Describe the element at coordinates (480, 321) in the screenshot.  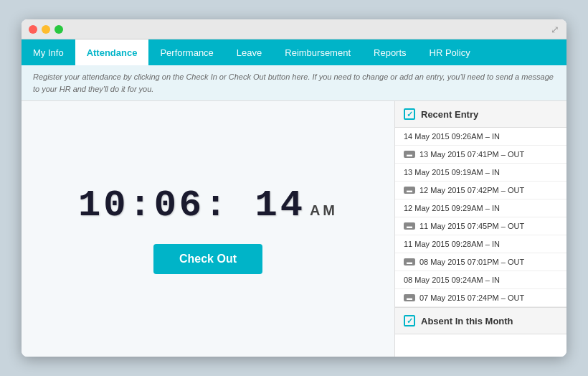
I see `absent-section-header: ✓ Absent In this Month` at that location.